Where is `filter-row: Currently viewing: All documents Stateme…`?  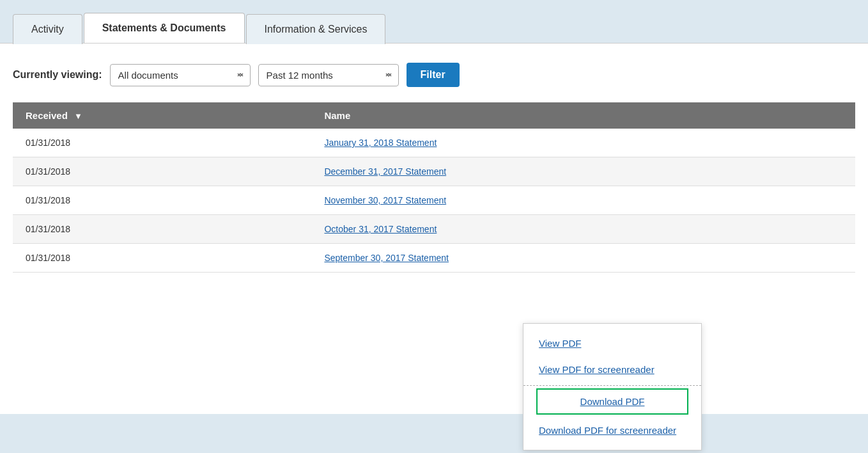
filter-row: Currently viewing: All documents Stateme… is located at coordinates (434, 75).